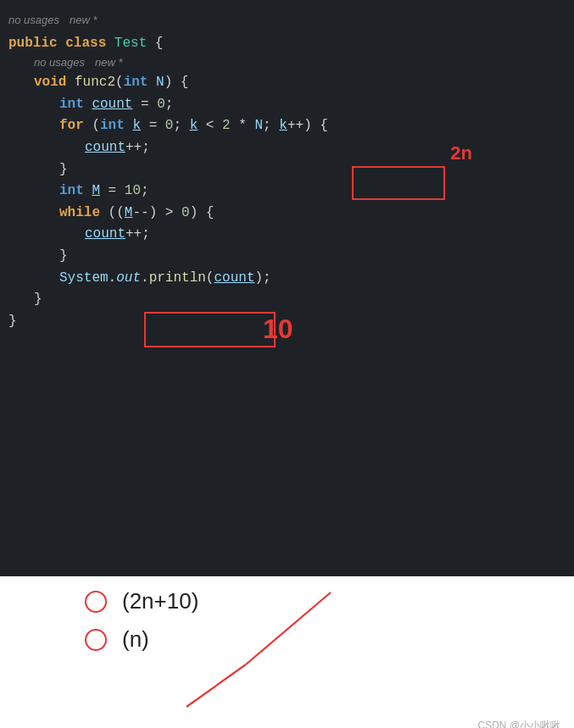  What do you see at coordinates (329, 602) in the screenshot?
I see `answer-item-1: (2n+10)` at bounding box center [329, 602].